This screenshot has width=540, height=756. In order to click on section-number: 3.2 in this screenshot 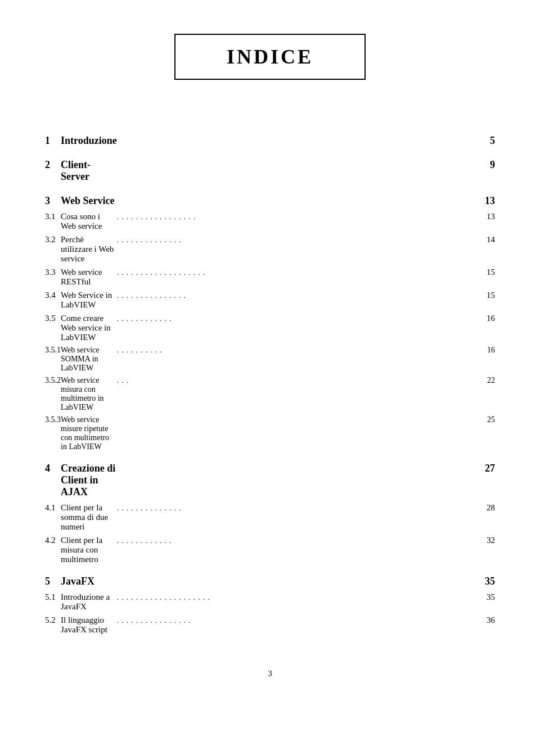, I will do `click(53, 248)`.